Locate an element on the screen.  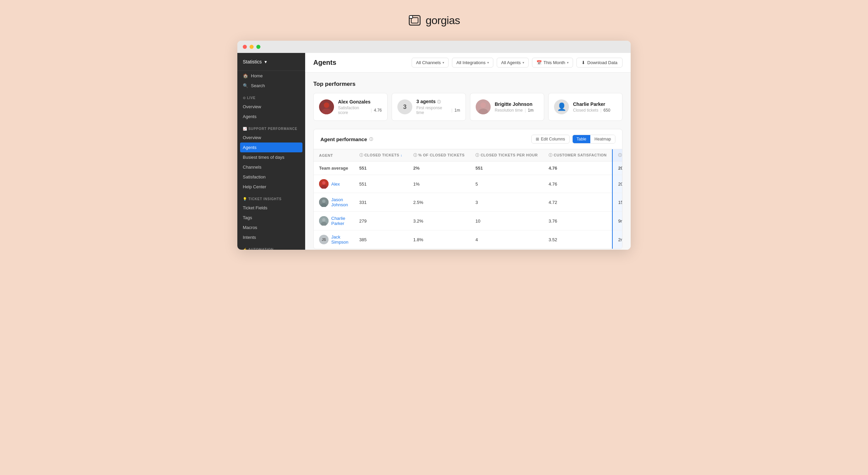
all-channels-filter: All Channels ▾ is located at coordinates (430, 62).